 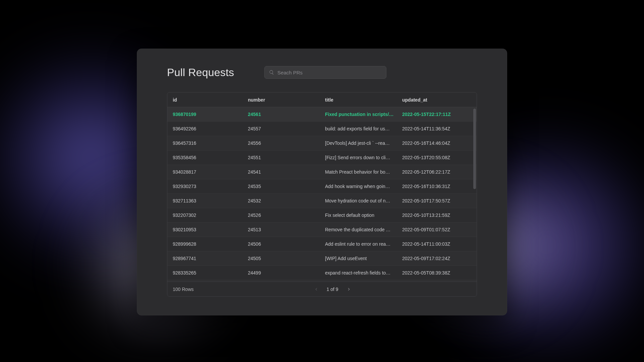 I want to click on page-title: Pull Requests, so click(x=201, y=72).